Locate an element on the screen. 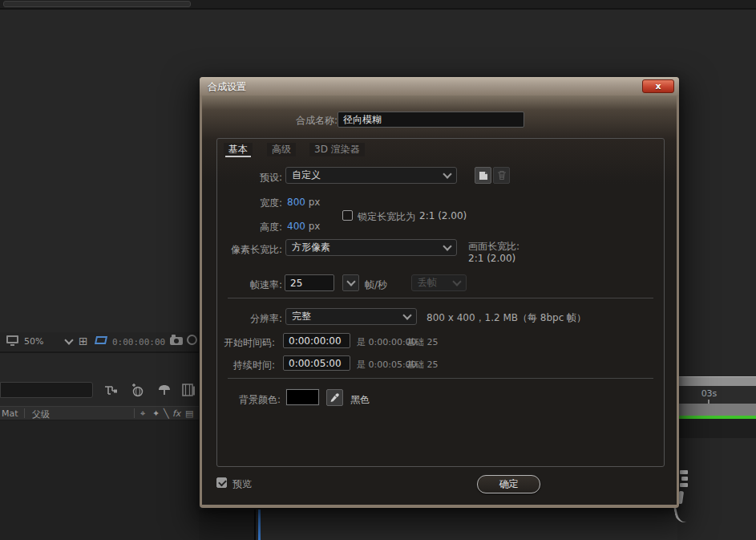 This screenshot has height=540, width=756. tab-basic: 基本 is located at coordinates (238, 149).